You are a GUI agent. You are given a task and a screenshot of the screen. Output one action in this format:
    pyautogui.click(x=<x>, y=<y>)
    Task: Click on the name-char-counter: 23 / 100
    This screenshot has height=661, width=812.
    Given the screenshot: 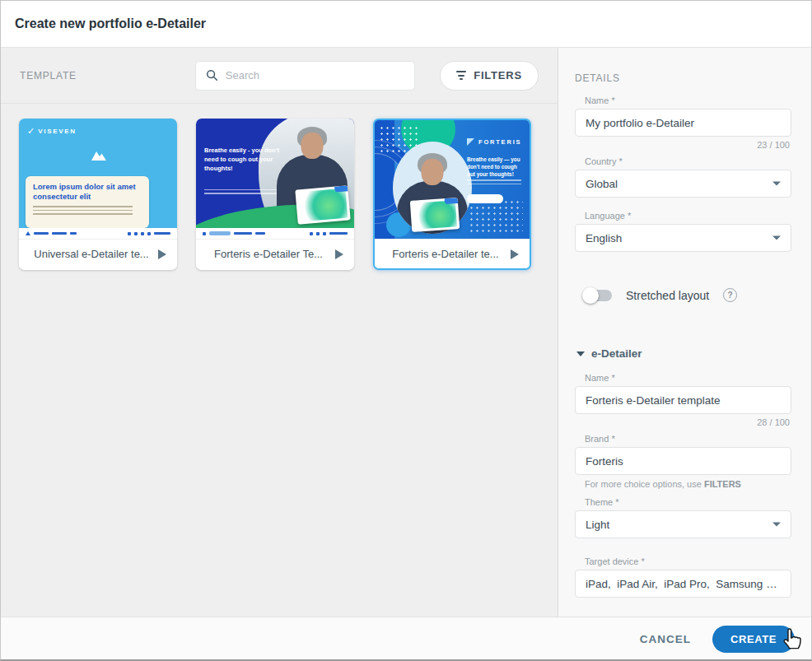 What is the action you would take?
    pyautogui.click(x=684, y=145)
    